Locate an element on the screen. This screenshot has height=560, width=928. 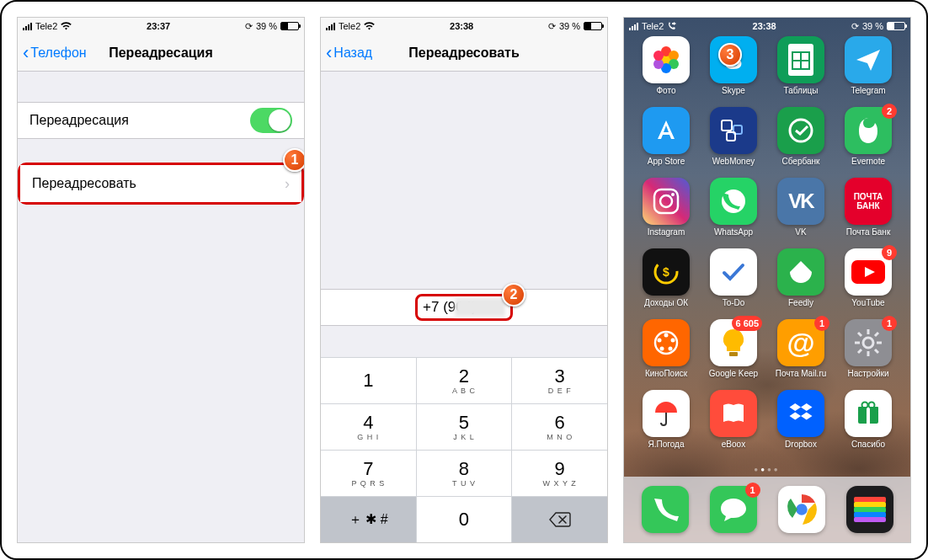
app-instagram: Instagram is located at coordinates (666, 213).